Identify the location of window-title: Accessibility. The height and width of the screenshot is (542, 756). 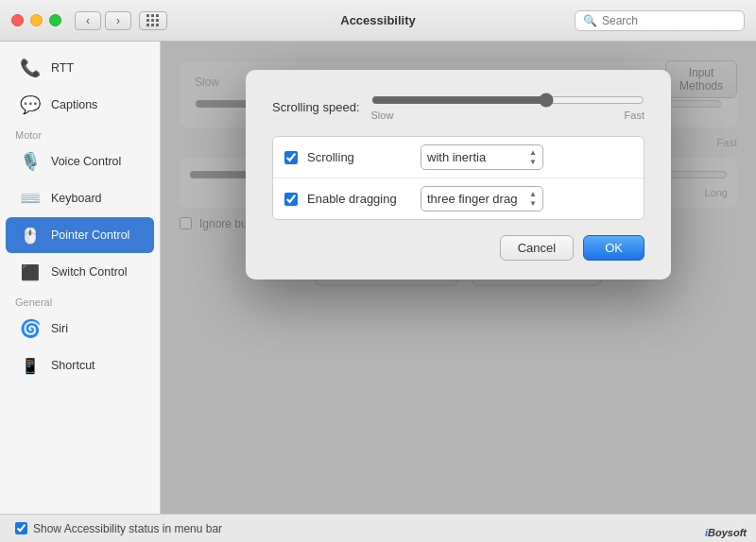
(378, 21).